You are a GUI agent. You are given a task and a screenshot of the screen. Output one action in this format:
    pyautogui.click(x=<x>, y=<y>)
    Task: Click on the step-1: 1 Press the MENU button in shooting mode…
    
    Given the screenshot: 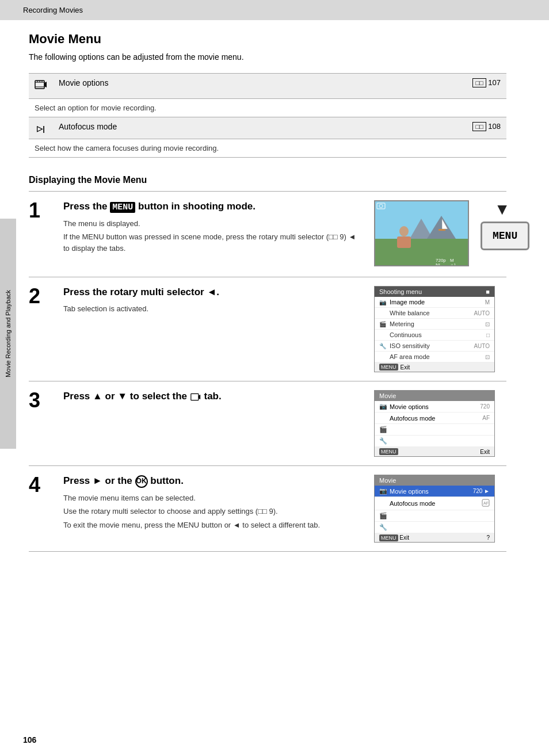 What is the action you would take?
    pyautogui.click(x=268, y=235)
    